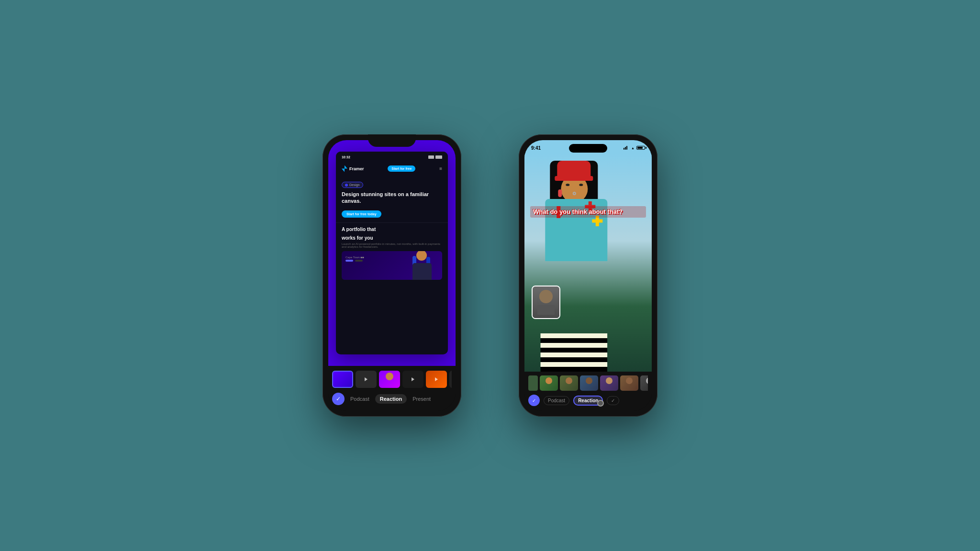 The height and width of the screenshot is (551, 980). I want to click on framer-time: 10:32, so click(346, 157).